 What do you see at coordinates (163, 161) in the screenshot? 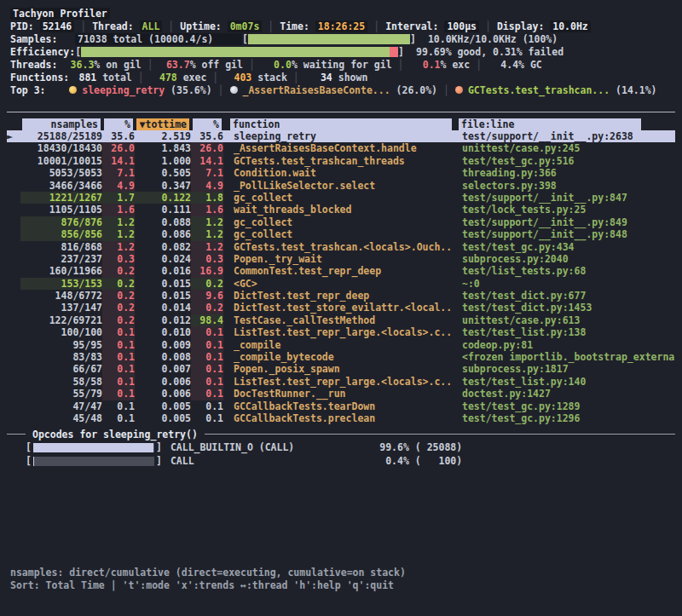
I see `cell-tottime: 1.000` at bounding box center [163, 161].